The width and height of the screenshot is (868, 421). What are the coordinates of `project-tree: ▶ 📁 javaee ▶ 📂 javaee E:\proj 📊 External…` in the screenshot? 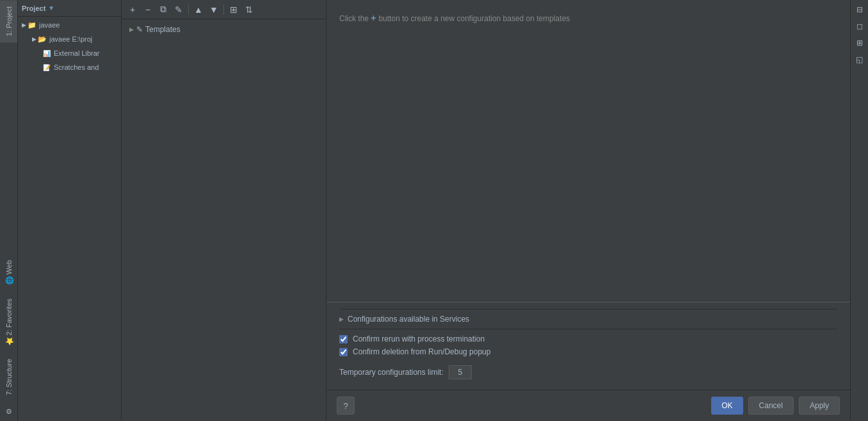 It's located at (69, 219).